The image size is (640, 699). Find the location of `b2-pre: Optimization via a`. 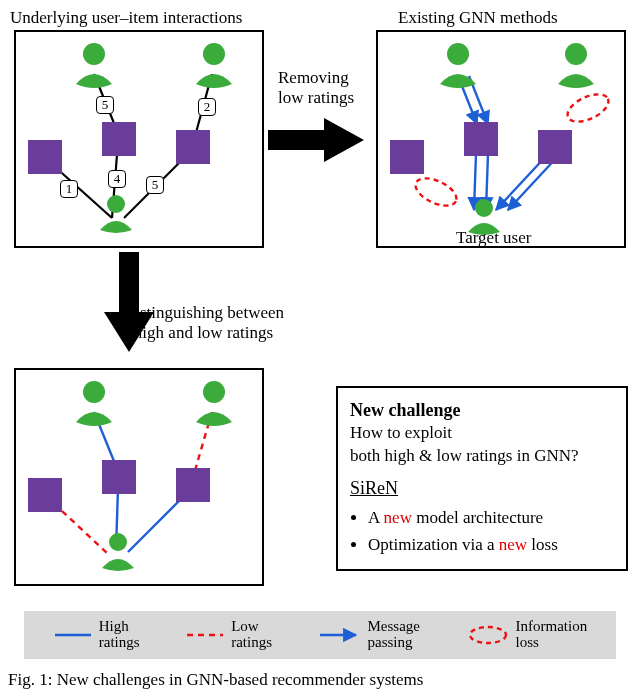

b2-pre: Optimization via a is located at coordinates (434, 544).